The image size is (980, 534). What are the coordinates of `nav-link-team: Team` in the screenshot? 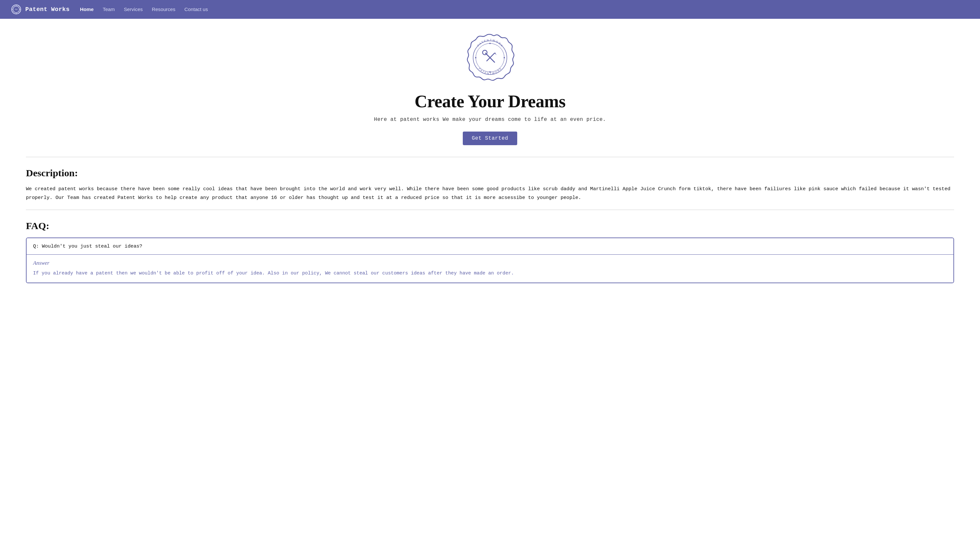 It's located at (109, 9).